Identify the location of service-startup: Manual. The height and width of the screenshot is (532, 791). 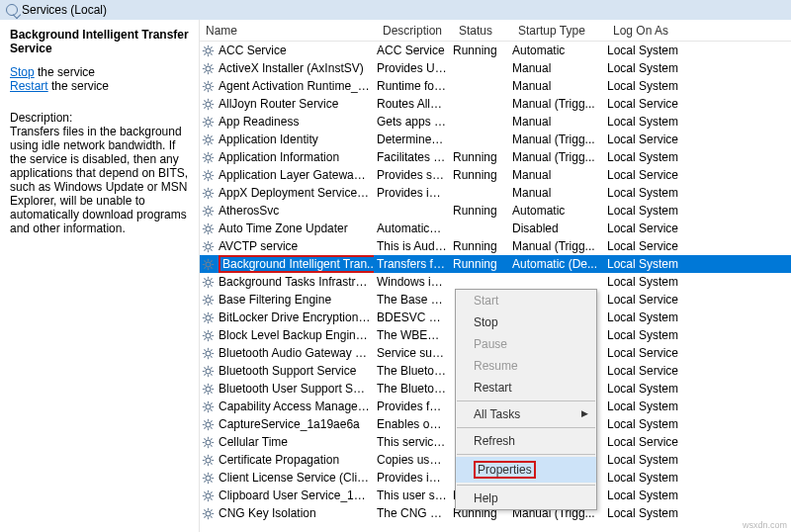
(557, 86).